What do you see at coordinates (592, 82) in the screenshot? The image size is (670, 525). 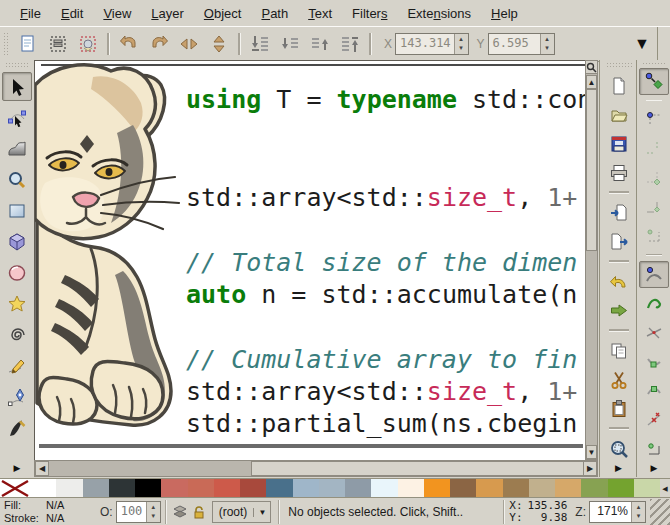 I see `scroll-up-button: ▲` at bounding box center [592, 82].